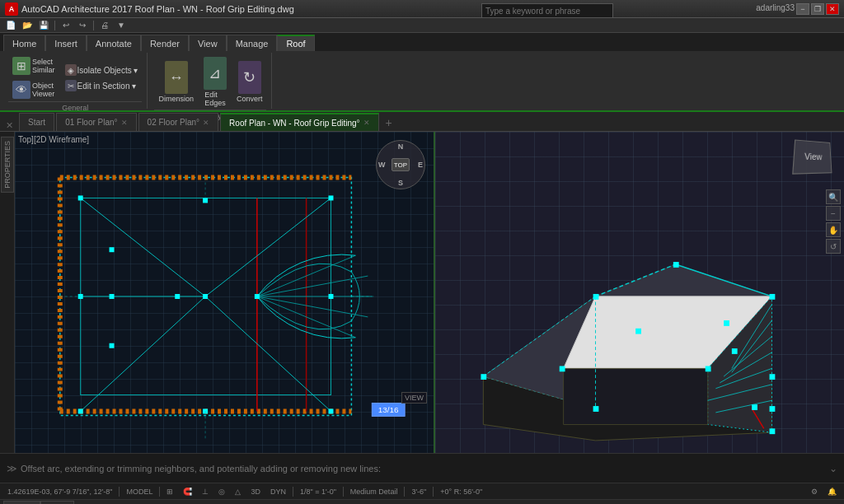 This screenshot has height=504, width=844. Describe the element at coordinates (105, 26) in the screenshot. I see `qa-print-button: 🖨` at that location.